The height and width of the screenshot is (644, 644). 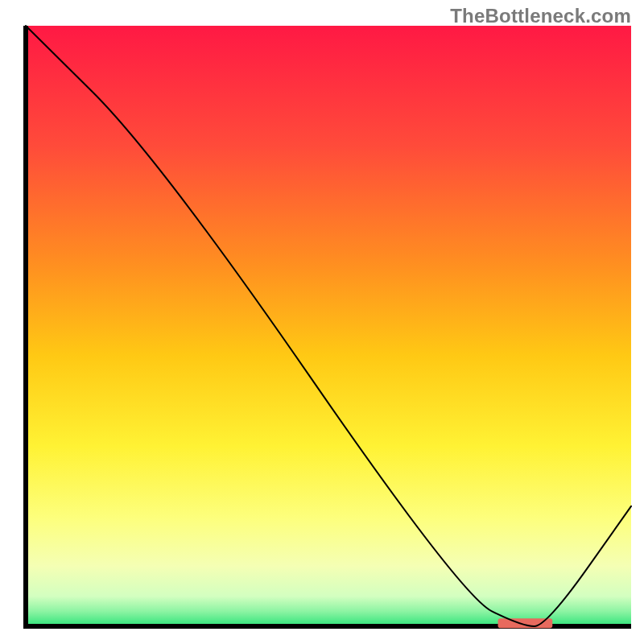 I want to click on watermark-text: TheBottleneck.com, so click(x=541, y=16).